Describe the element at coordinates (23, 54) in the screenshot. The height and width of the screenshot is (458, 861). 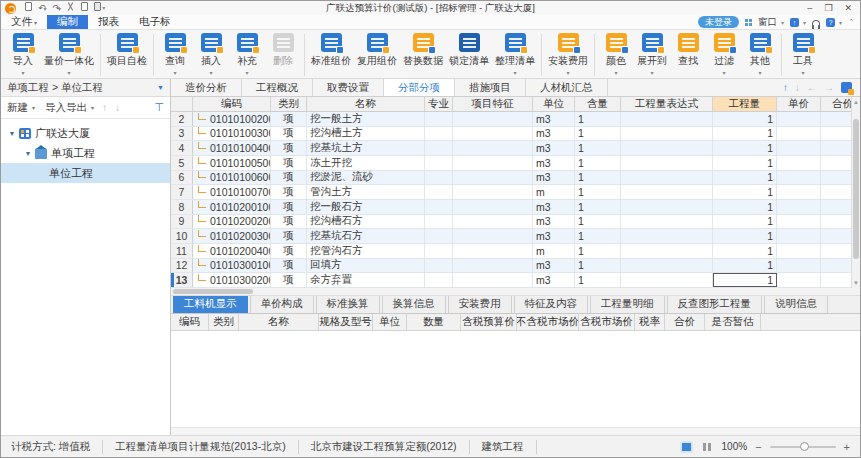
I see `ribbon-button-导入: 导入▾` at that location.